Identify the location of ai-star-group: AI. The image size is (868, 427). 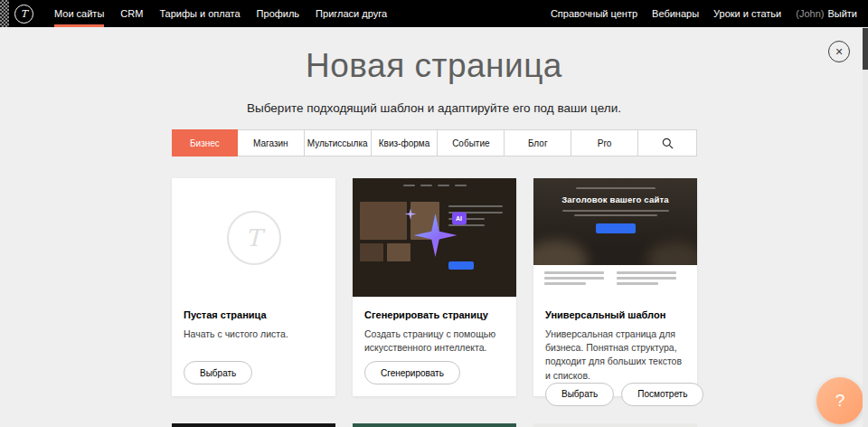
(435, 235).